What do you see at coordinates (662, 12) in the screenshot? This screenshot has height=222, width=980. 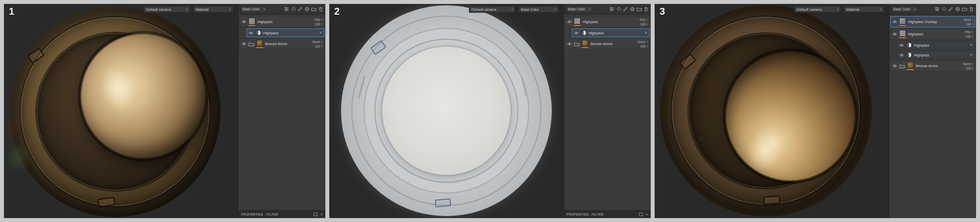 I see `panel-number: 3` at bounding box center [662, 12].